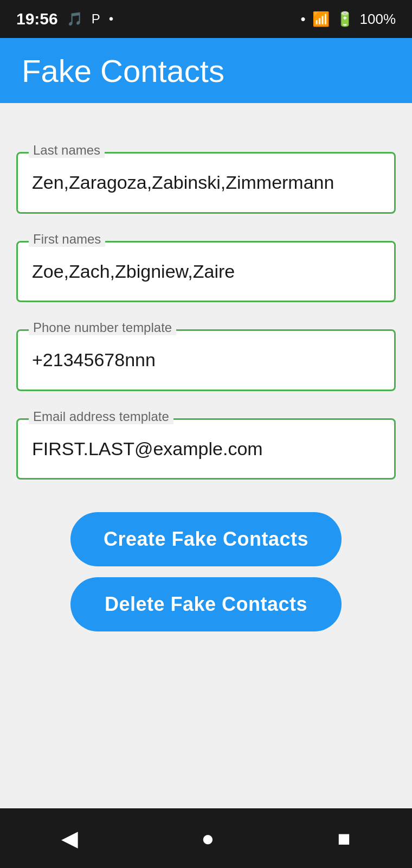 The width and height of the screenshot is (412, 868). I want to click on phone-template-label: Phone number template, so click(102, 328).